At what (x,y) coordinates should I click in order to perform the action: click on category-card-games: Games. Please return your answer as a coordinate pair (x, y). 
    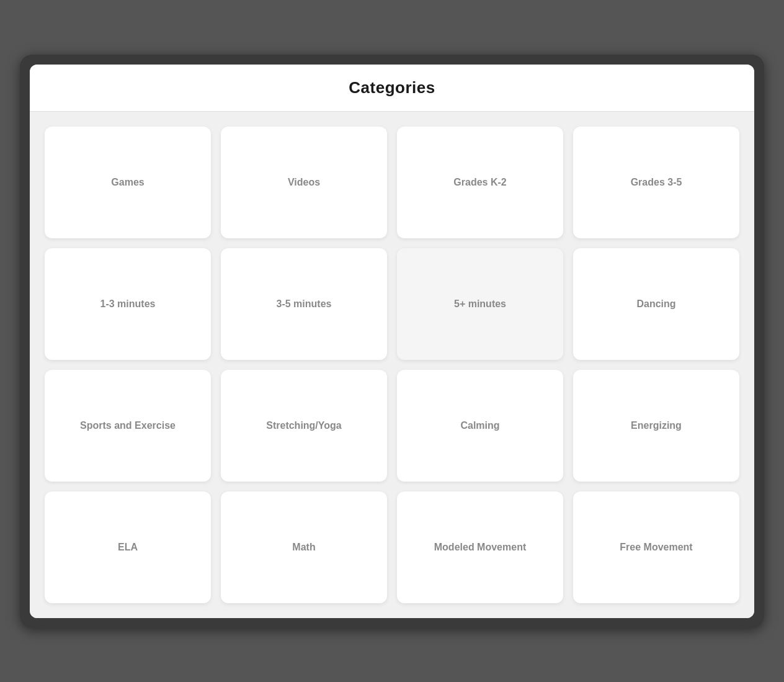
    Looking at the image, I should click on (128, 182).